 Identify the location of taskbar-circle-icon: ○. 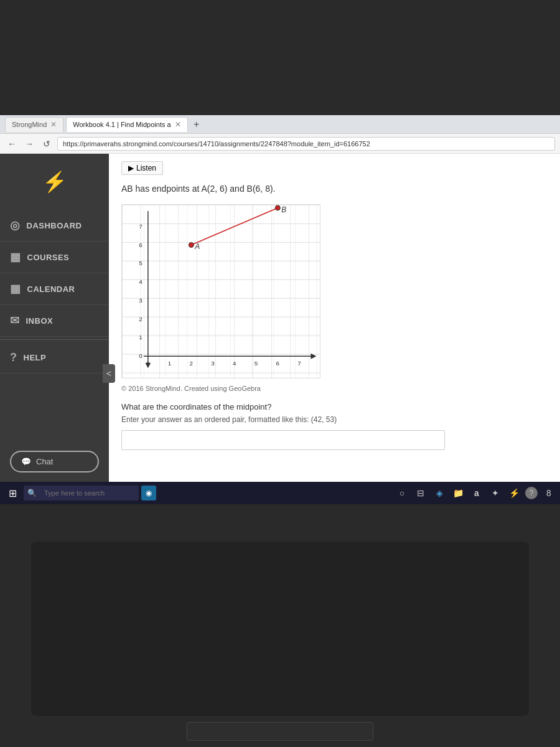
(402, 493).